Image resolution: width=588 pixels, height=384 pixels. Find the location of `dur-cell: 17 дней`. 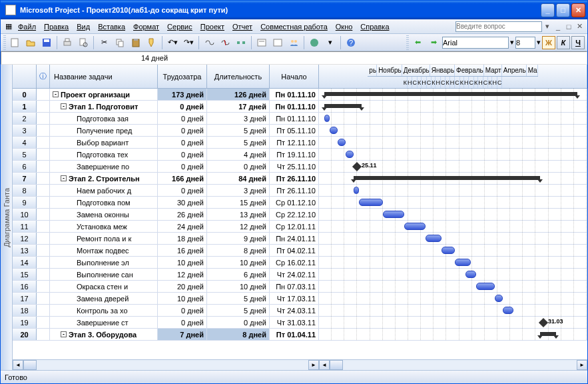

dur-cell: 17 дней is located at coordinates (238, 107).